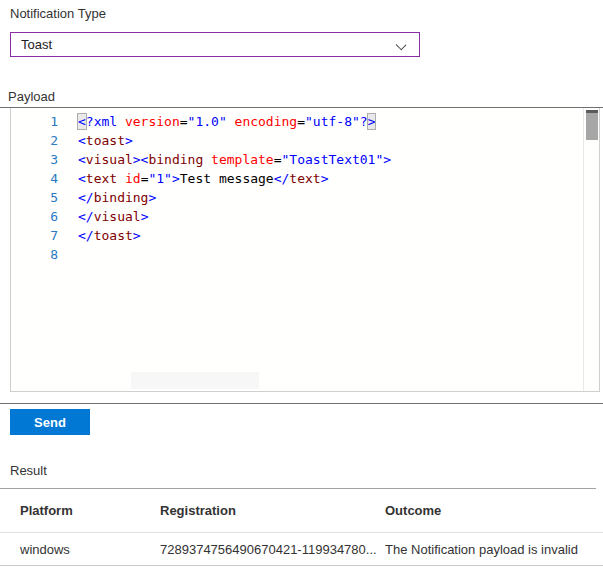 This screenshot has height=579, width=603. What do you see at coordinates (330, 254) in the screenshot?
I see `code-line` at bounding box center [330, 254].